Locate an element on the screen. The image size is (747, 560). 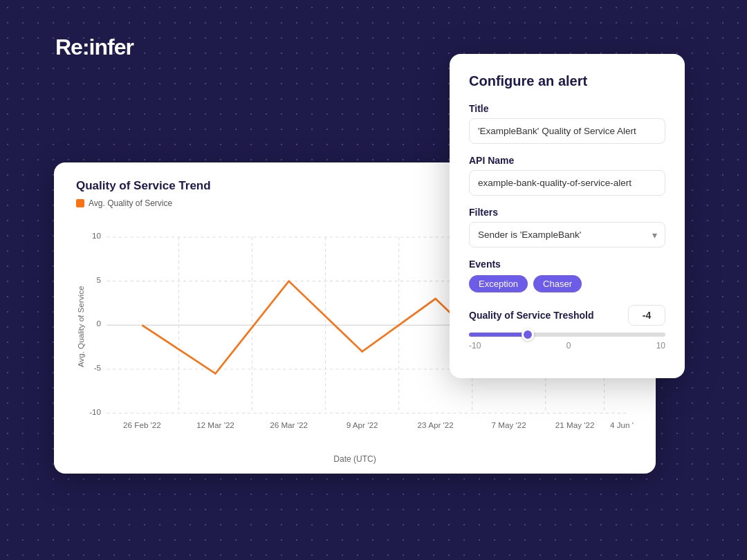
threshold-section: Quality of Service Treshold -10 0 10 is located at coordinates (567, 328).